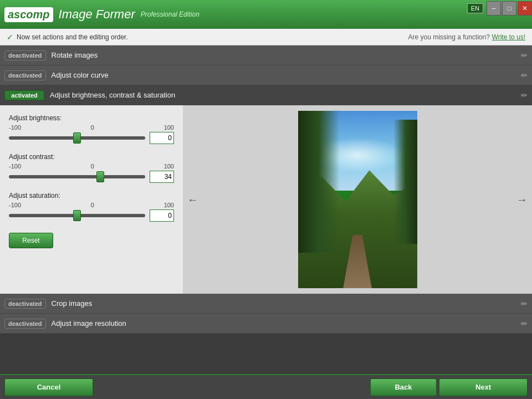 The width and height of the screenshot is (532, 399). What do you see at coordinates (24, 95) in the screenshot?
I see `status-badge-brightness: activated` at bounding box center [24, 95].